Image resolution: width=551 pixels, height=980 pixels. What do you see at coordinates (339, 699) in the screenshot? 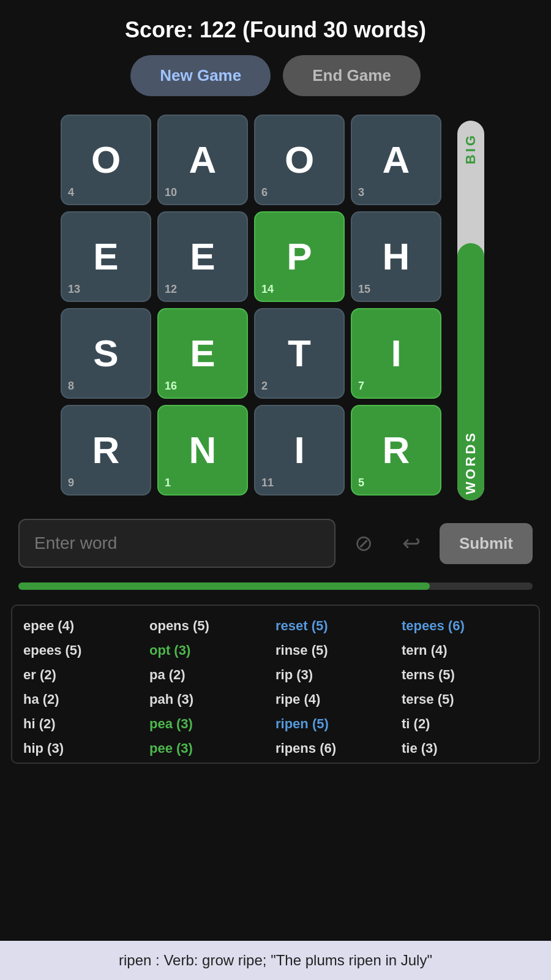
I see `word-item: ripe (4)` at bounding box center [339, 699].